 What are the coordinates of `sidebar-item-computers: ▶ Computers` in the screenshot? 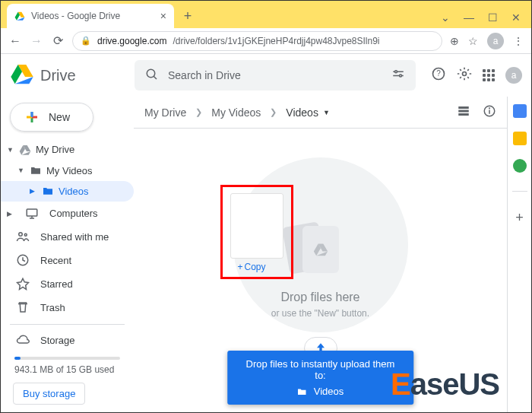 It's located at (67, 213).